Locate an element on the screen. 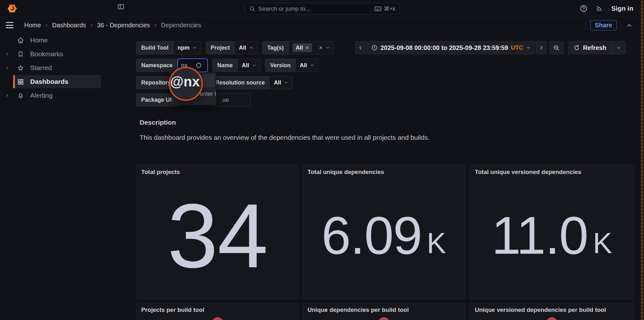 This screenshot has height=320, width=644. star-icon is located at coordinates (21, 68).